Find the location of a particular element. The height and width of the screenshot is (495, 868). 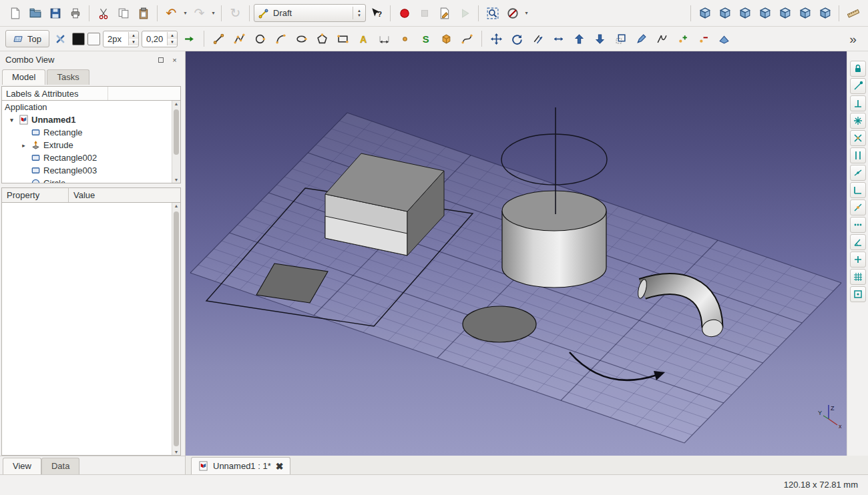

save-button is located at coordinates (55, 13).